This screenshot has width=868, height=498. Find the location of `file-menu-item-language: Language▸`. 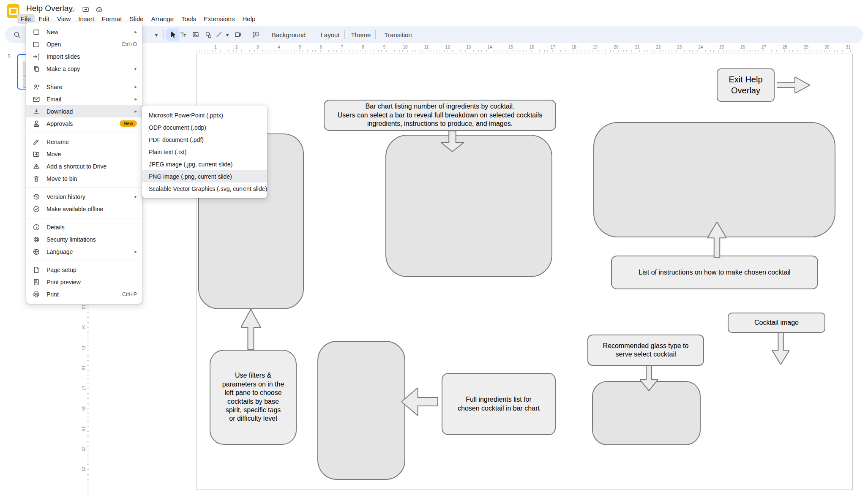

file-menu-item-language: Language▸ is located at coordinates (84, 252).